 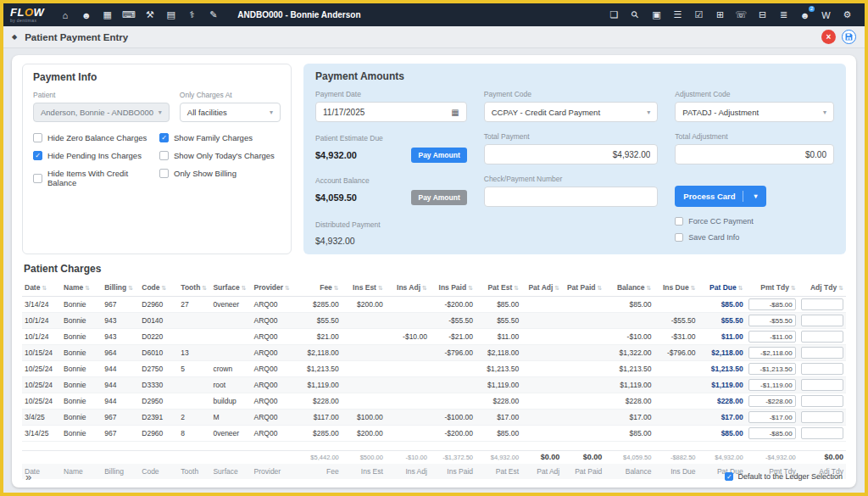 I want to click on table-row: 3/14/25Bonnie967D296080veneerARQ00$285.0…, so click(x=434, y=434).